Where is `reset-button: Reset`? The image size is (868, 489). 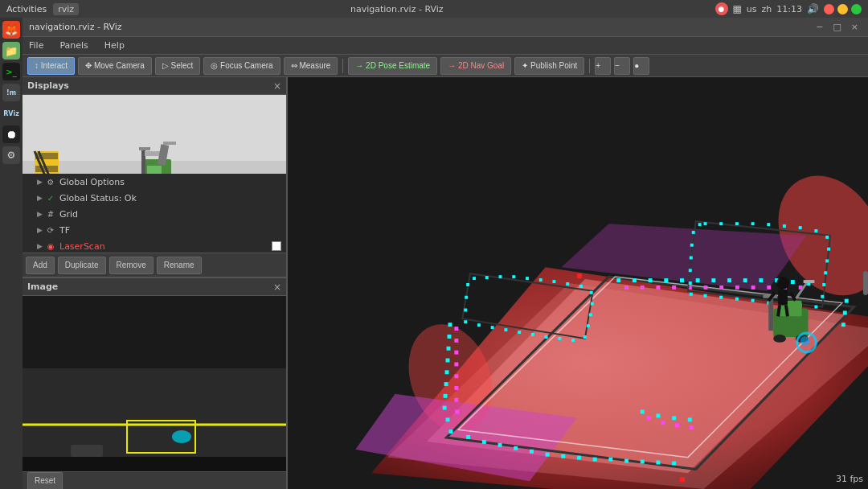 reset-button: Reset is located at coordinates (45, 481).